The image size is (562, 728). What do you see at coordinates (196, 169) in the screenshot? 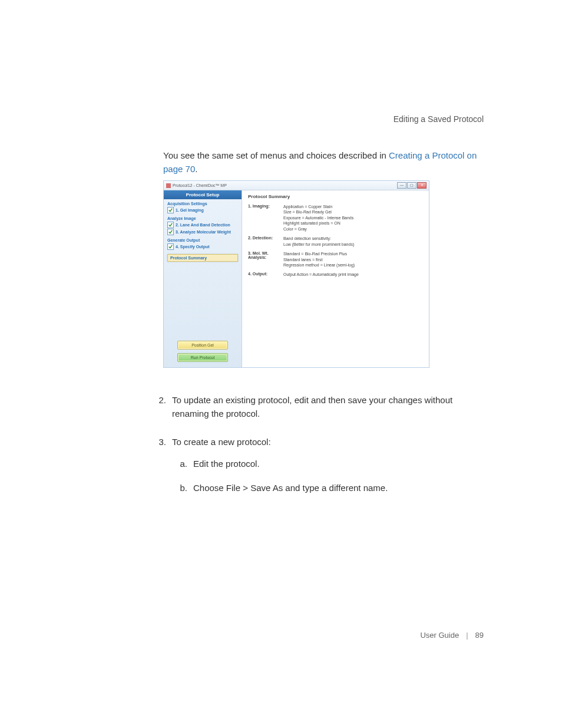
I see `intro-suffix: .` at bounding box center [196, 169].